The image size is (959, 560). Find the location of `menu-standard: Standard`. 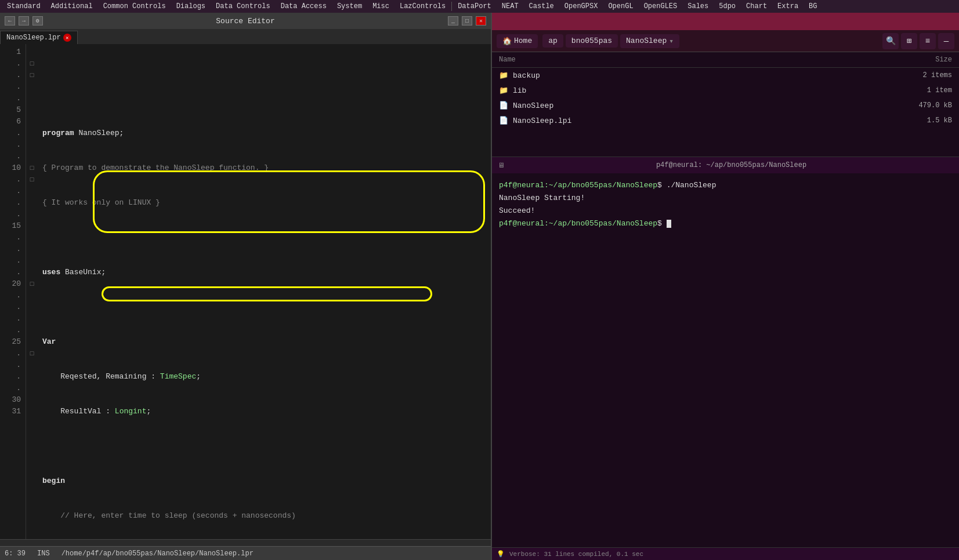

menu-standard: Standard is located at coordinates (24, 6).